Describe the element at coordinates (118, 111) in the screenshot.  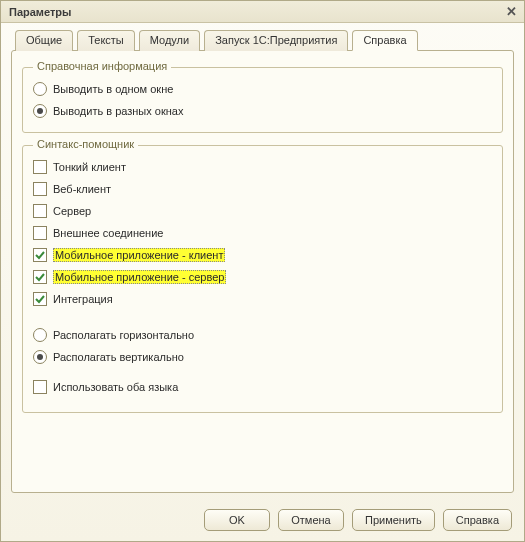
I see `radio-multi-window-label: Выводить в разных окнах` at that location.